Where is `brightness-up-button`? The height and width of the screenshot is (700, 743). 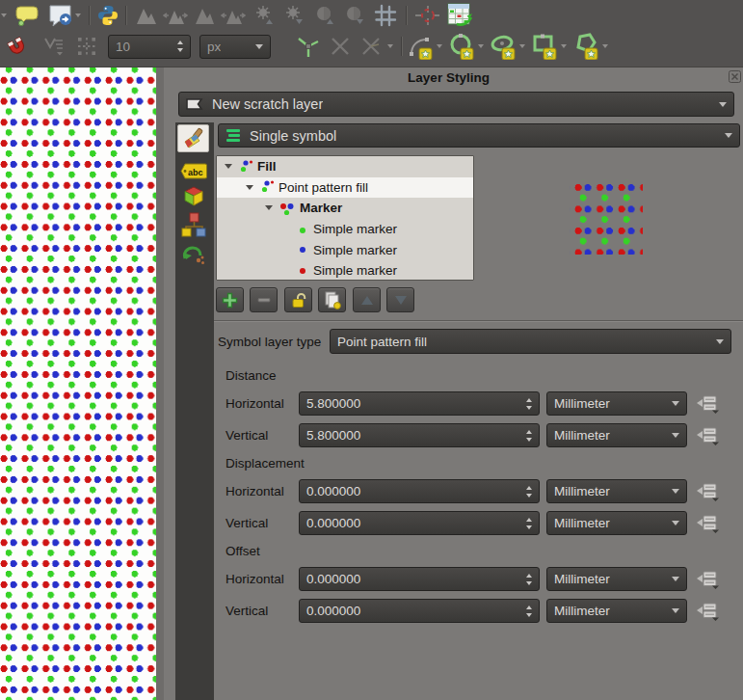 brightness-up-button is located at coordinates (264, 15).